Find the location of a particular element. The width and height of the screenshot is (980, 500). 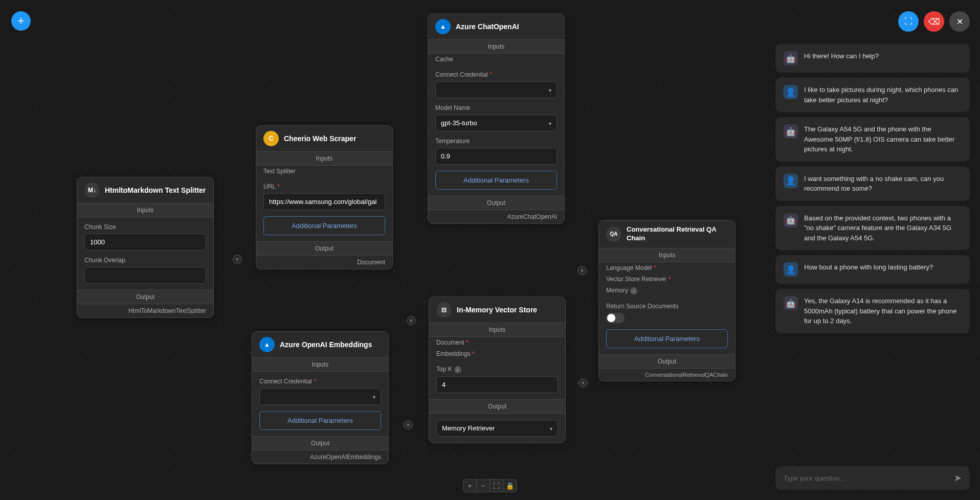

message-text: Hi there! How can I help? is located at coordinates (883, 56).